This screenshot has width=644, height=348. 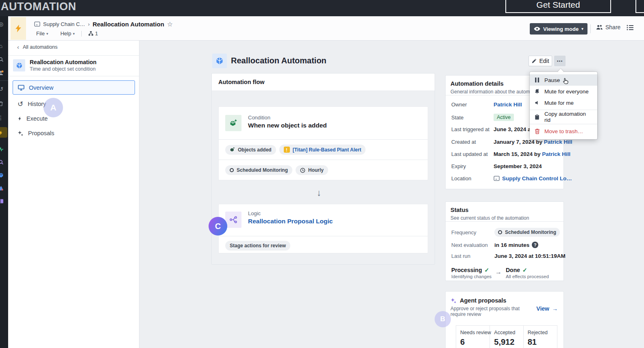 What do you see at coordinates (2, 59) in the screenshot?
I see `rail-search-icon` at bounding box center [2, 59].